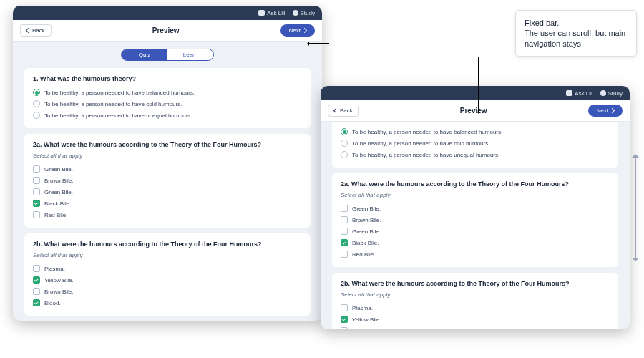 The height and width of the screenshot is (358, 644). I want to click on ask-lili-label: Ask Lili, so click(276, 13).